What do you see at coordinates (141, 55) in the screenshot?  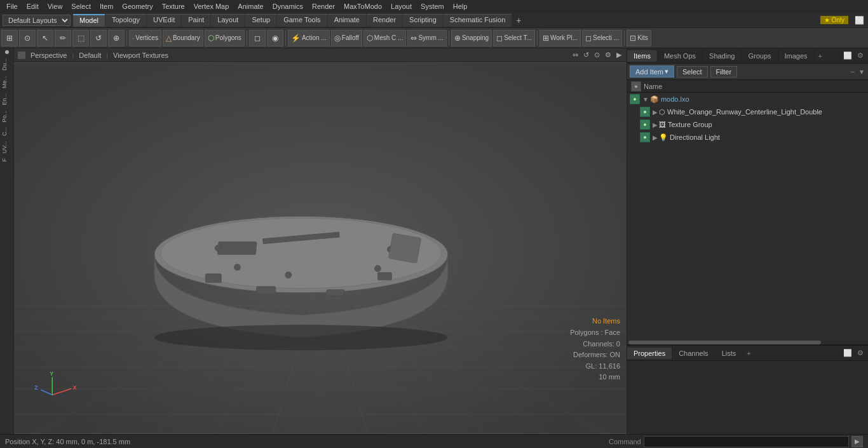 I see `vp-shading: Viewport Textures` at bounding box center [141, 55].